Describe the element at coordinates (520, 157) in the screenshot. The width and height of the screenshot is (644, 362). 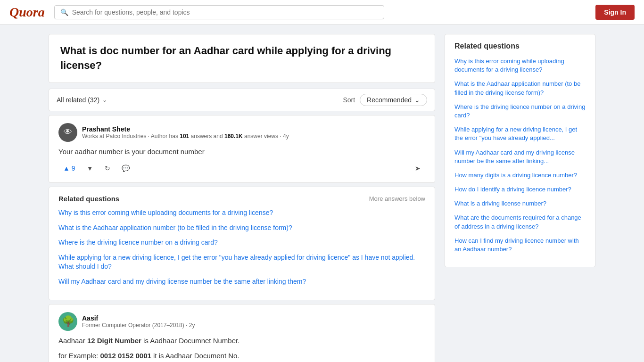
I see `sidebar-link-4: Will my Aadhaar card and my driving lice…` at that location.